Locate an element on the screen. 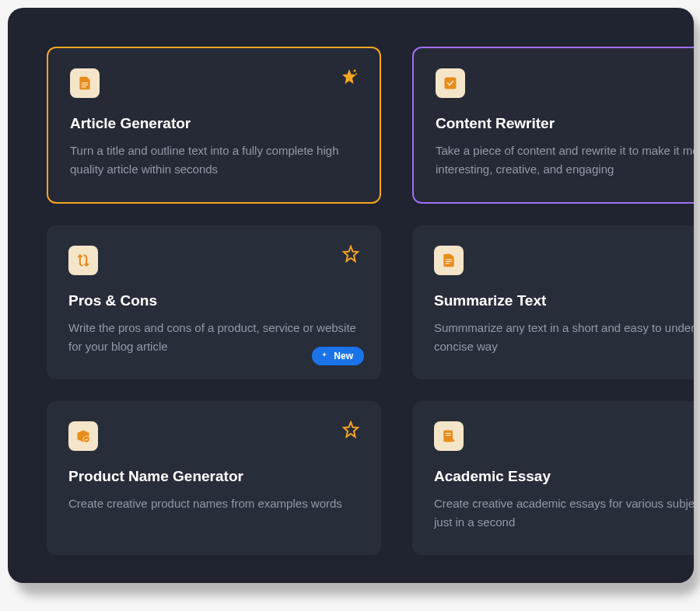 The height and width of the screenshot is (611, 700). card-product-name-generator: Product Name Generator Create creative p… is located at coordinates (214, 478).